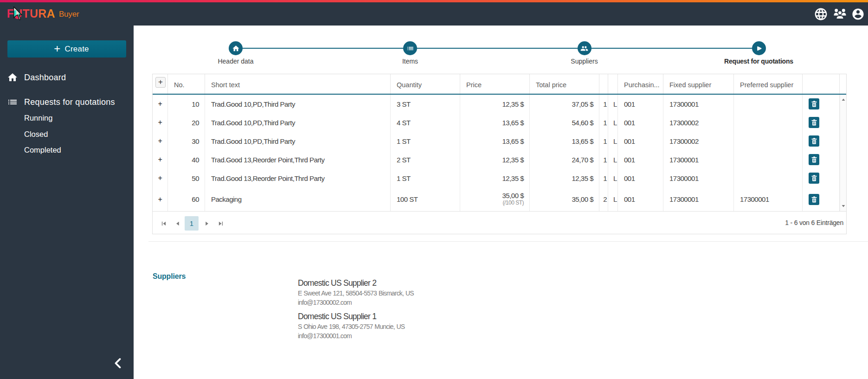  Describe the element at coordinates (178, 224) in the screenshot. I see `prev-page-icon-svg` at that location.